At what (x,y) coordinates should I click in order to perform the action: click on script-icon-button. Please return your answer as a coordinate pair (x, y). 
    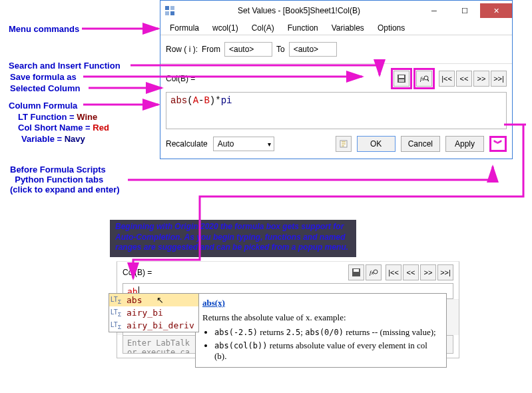
    Looking at the image, I should click on (344, 144).